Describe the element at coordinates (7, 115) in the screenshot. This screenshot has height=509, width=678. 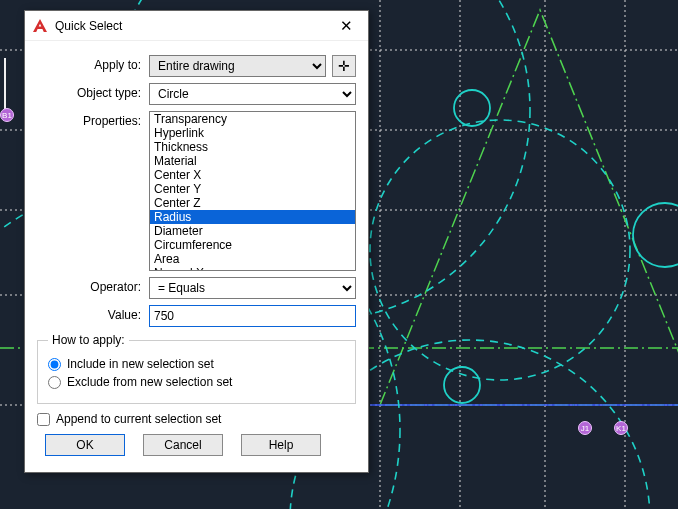
I see `marker-b1: B1` at that location.